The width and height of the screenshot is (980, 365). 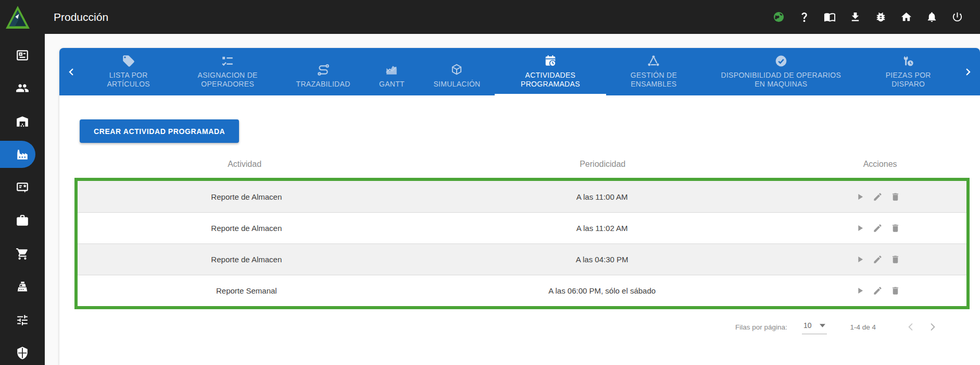 What do you see at coordinates (22, 188) in the screenshot?
I see `certificate-icon` at bounding box center [22, 188].